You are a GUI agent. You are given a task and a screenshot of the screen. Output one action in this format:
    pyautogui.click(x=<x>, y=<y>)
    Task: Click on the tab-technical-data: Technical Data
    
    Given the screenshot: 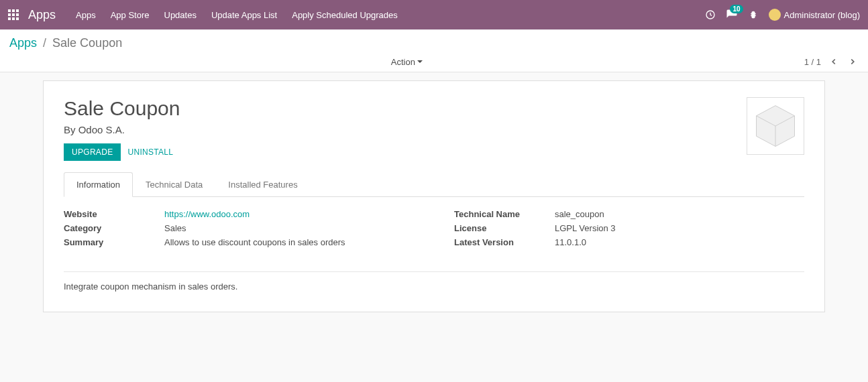 What is the action you would take?
    pyautogui.click(x=174, y=185)
    